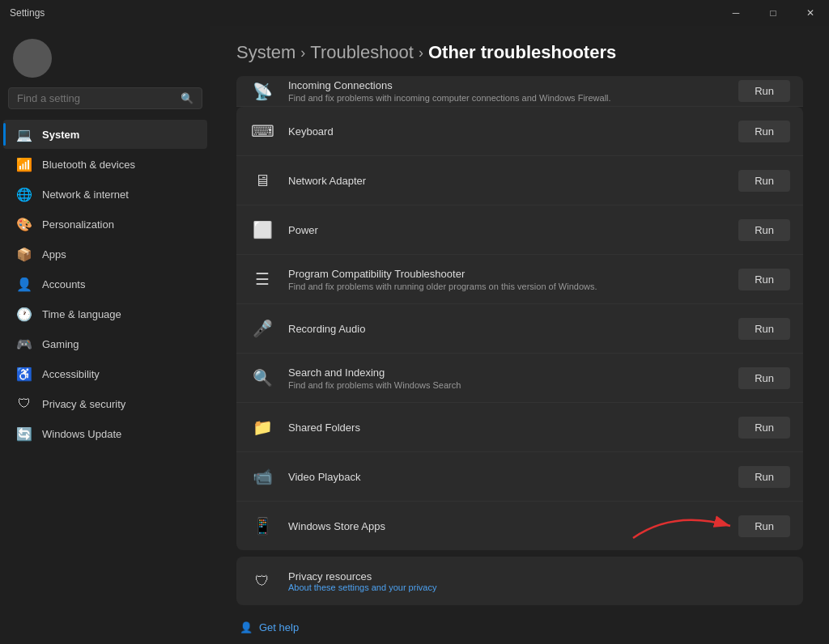  I want to click on trouble-desc-incoming: Find and fix problems with incoming comp…, so click(513, 98).